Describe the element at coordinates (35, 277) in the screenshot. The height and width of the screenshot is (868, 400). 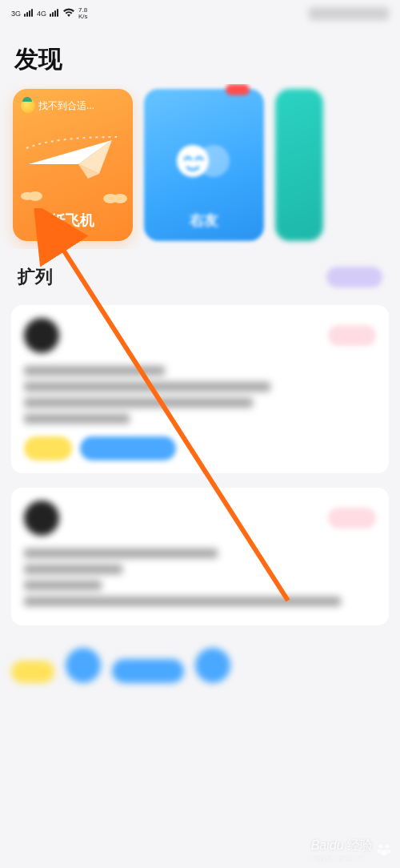
I see `section-title: 扩列` at that location.